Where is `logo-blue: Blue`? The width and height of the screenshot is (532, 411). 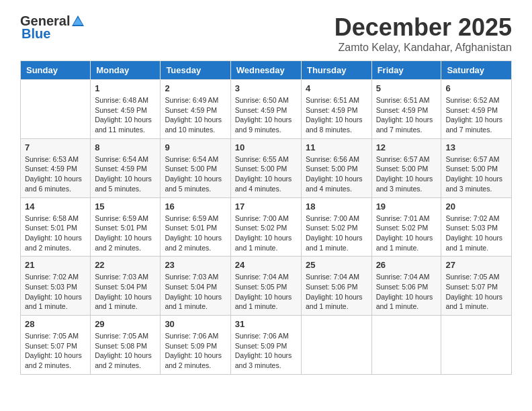 logo-blue: Blue is located at coordinates (36, 34).